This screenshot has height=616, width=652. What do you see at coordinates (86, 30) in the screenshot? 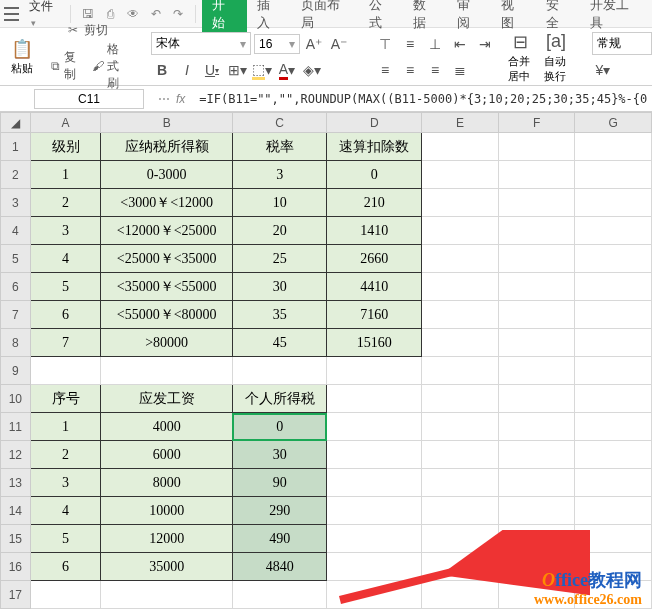
I see `cut-button: ✂剪切` at bounding box center [86, 30].